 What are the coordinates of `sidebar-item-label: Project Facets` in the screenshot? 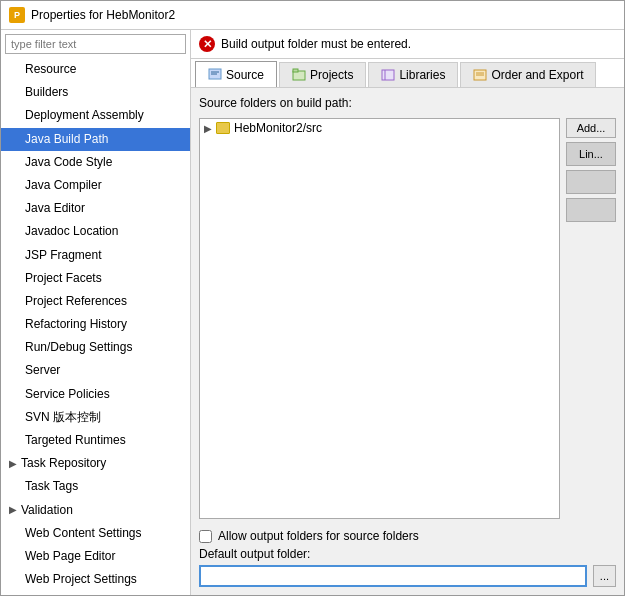 It's located at (64, 278).